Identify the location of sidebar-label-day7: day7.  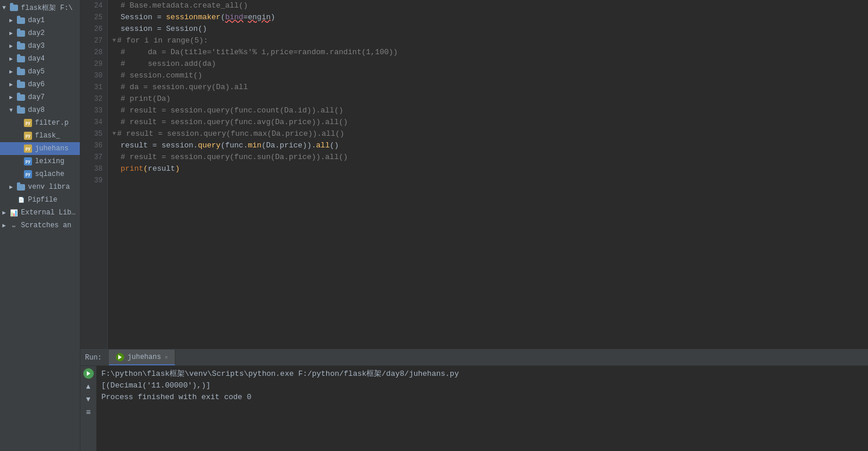
(36, 97).